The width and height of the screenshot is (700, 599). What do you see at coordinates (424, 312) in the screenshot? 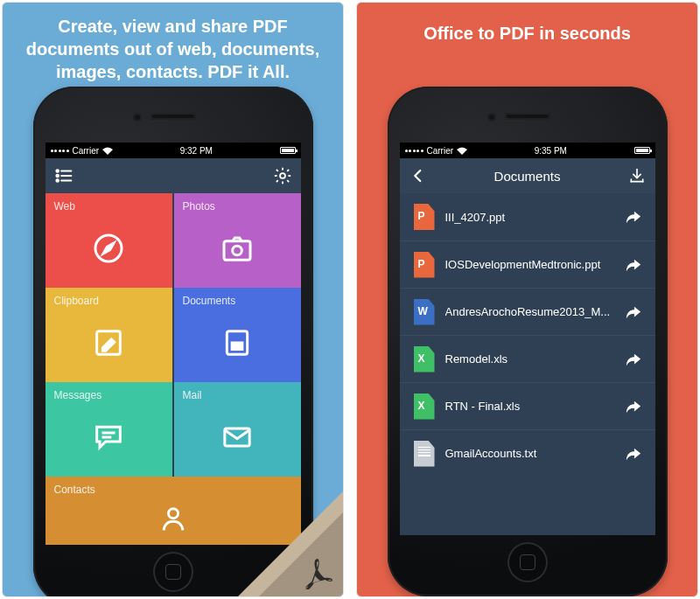
I see `file-type-icon: W` at bounding box center [424, 312].